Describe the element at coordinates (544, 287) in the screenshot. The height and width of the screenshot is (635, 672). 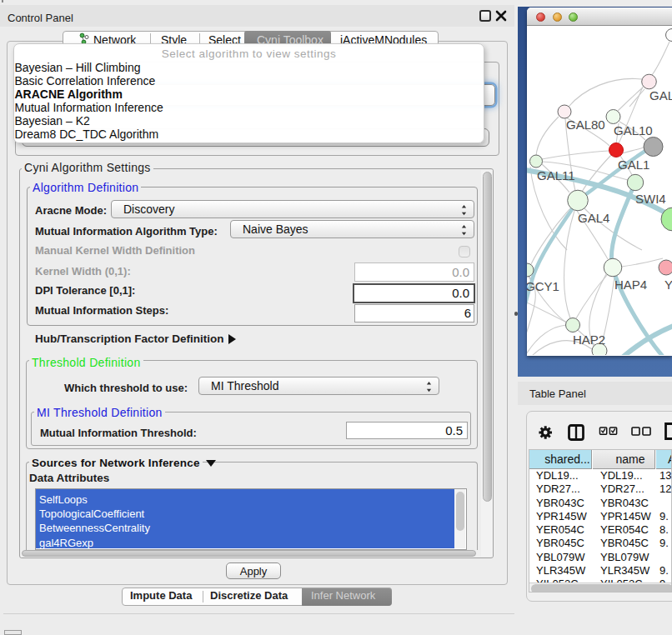
I see `svg-text: GCY1` at that location.